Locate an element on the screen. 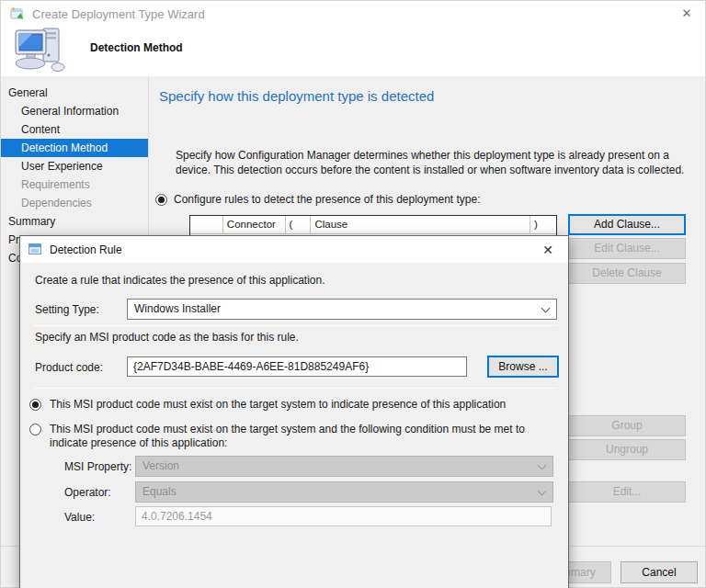  wizard-titlebar: Create Deployment Type Wizard ✕ is located at coordinates (353, 14).